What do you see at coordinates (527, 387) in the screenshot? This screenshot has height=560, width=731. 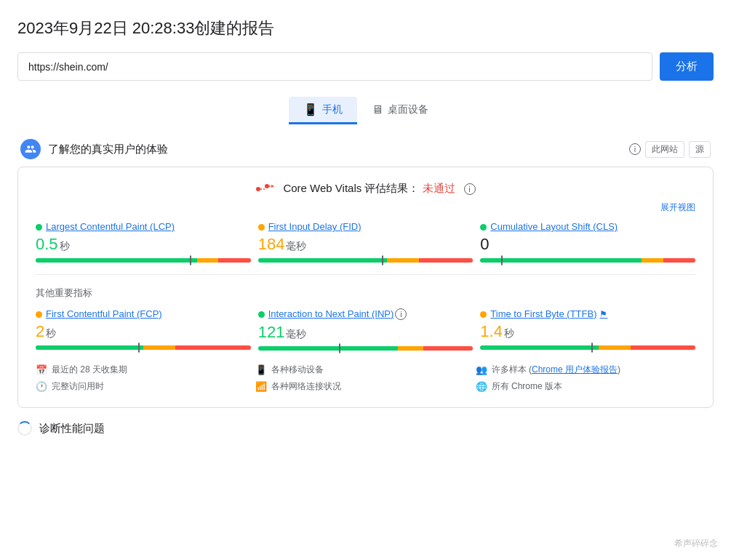 I see `footer-text-2-1: 所有 Chrome 版本` at bounding box center [527, 387].